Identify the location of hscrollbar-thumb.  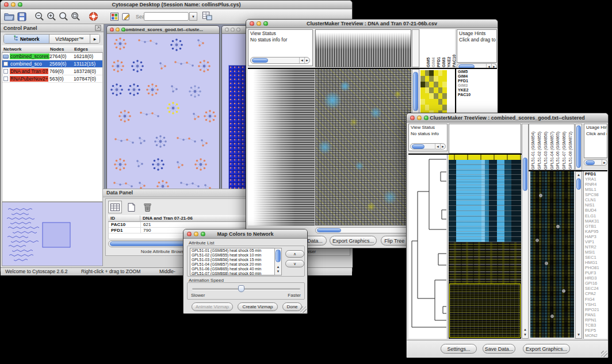
(329, 230).